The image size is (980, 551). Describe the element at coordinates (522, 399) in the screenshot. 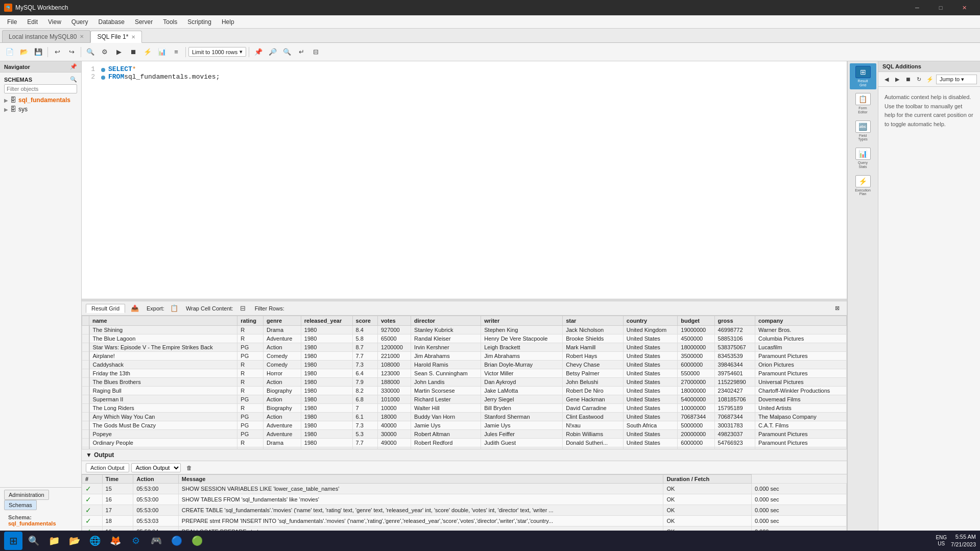

I see `table-cell: Jerry Siegel` at that location.